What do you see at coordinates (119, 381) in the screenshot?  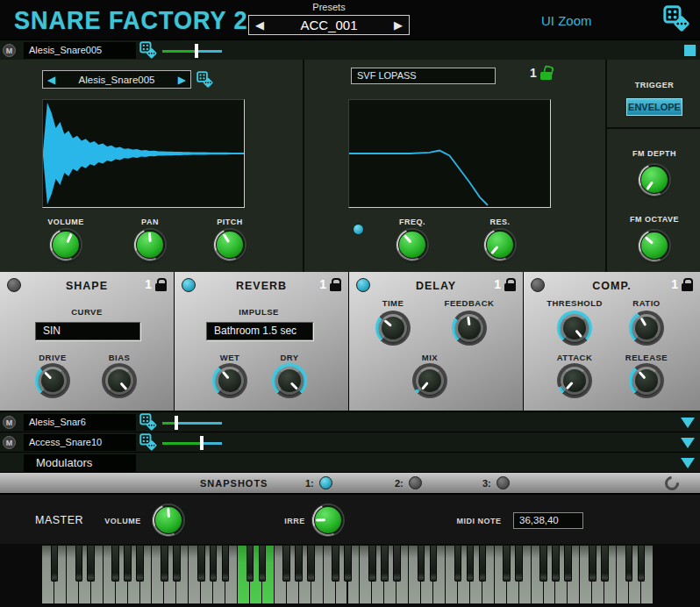 I see `bias-knob` at bounding box center [119, 381].